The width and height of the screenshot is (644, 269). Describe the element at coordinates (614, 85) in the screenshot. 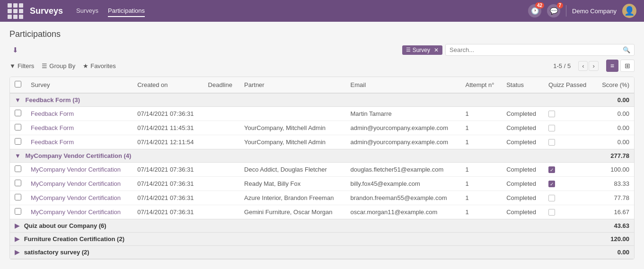

I see `header-score: Score (%)` at that location.